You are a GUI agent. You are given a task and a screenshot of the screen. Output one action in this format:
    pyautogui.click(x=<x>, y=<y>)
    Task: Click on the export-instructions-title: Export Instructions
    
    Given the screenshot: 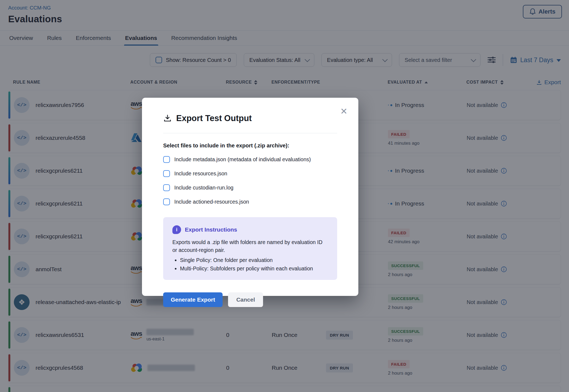 What is the action you would take?
    pyautogui.click(x=211, y=230)
    